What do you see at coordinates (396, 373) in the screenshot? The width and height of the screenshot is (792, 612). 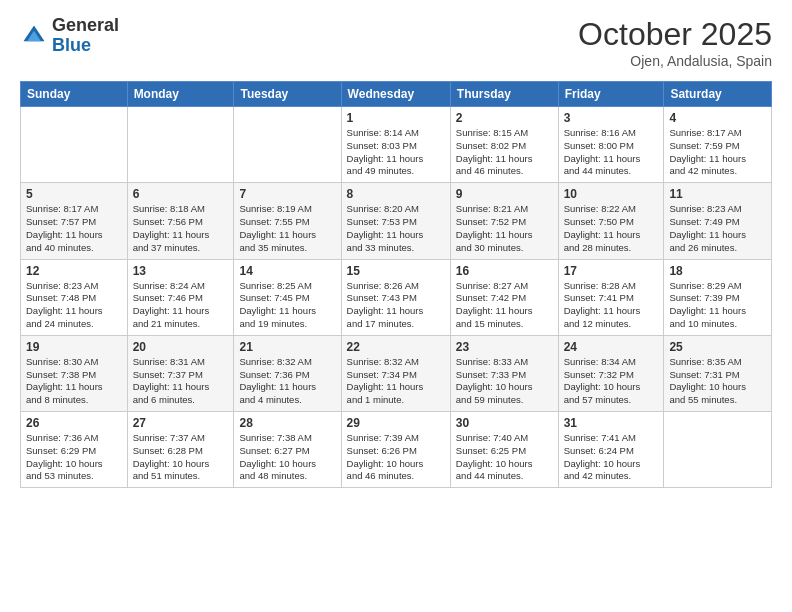 I see `table-row: 22Sunrise: 8:32 AM Sunset: 7:34 PM Dayli…` at bounding box center [396, 373].